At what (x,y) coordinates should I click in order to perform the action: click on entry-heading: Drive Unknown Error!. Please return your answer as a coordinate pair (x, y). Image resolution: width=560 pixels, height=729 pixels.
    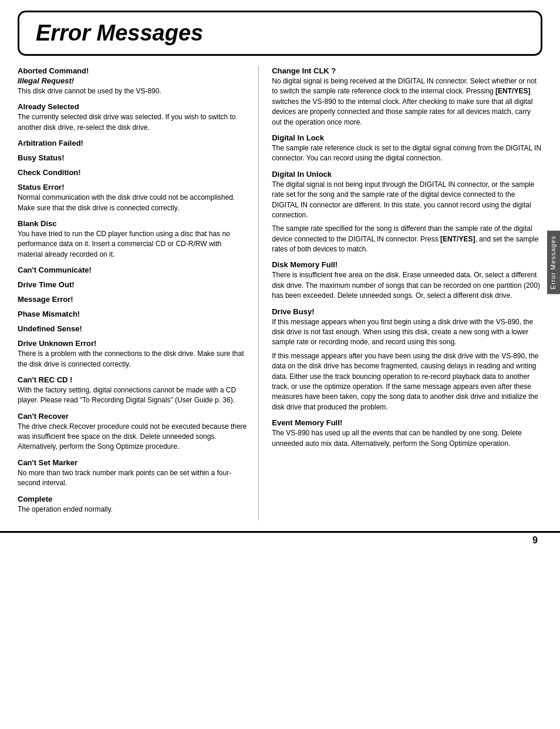
    Looking at the image, I should click on (133, 343).